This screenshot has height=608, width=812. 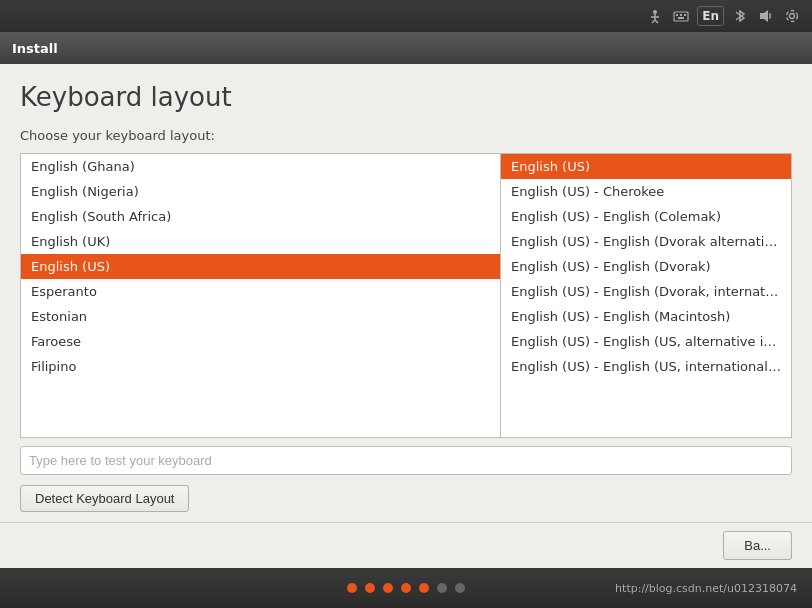 I want to click on list-item: English (South Africa), so click(x=260, y=216).